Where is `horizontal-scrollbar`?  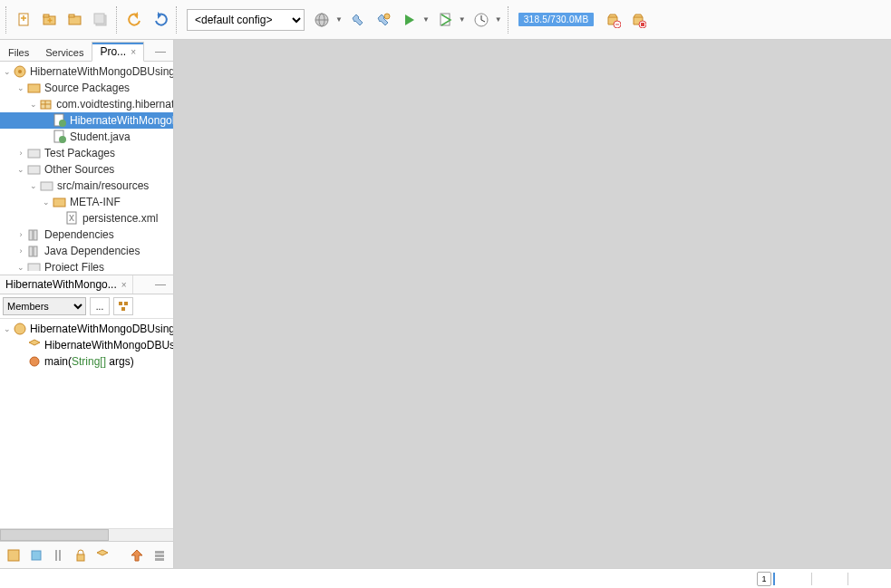 horizontal-scrollbar is located at coordinates (87, 535).